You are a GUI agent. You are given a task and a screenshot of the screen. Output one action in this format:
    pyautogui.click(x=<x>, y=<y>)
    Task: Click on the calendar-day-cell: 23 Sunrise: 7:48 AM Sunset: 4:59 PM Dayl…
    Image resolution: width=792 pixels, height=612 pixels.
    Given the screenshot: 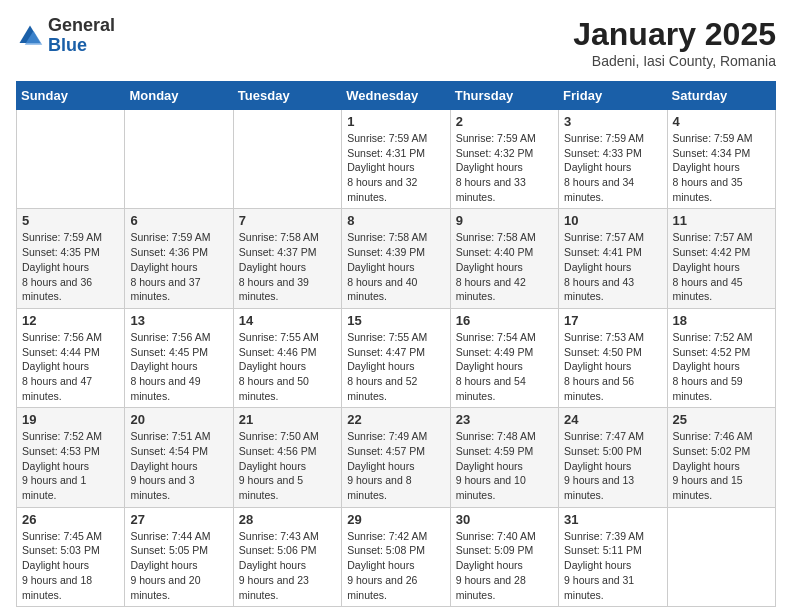 What is the action you would take?
    pyautogui.click(x=504, y=458)
    